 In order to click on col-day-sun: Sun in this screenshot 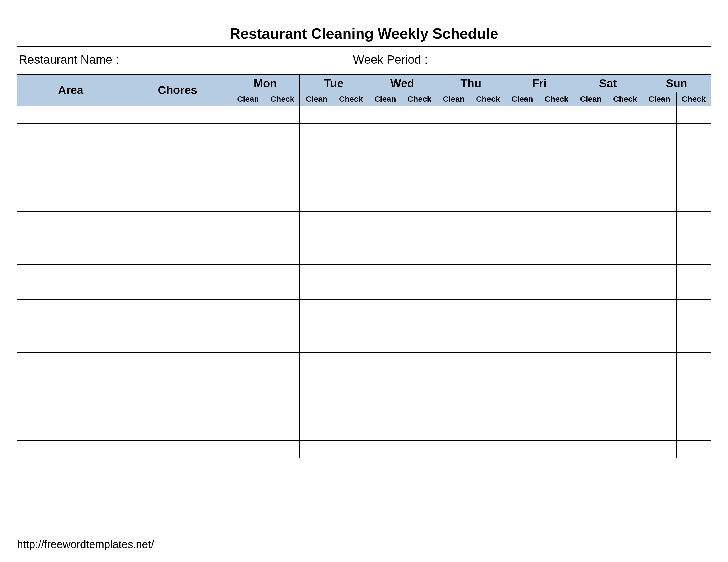, I will do `click(676, 83)`.